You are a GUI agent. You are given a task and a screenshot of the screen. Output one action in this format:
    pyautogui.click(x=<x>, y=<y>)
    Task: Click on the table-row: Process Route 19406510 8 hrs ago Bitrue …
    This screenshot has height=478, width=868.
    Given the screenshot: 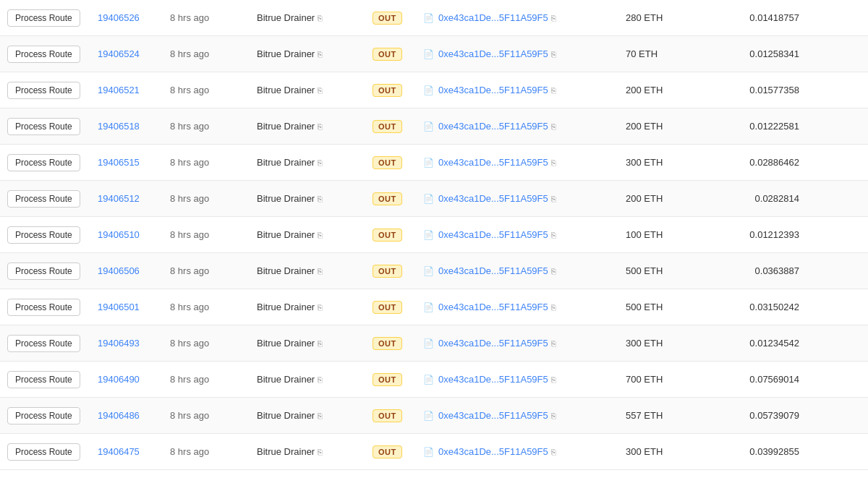 What is the action you would take?
    pyautogui.click(x=434, y=235)
    